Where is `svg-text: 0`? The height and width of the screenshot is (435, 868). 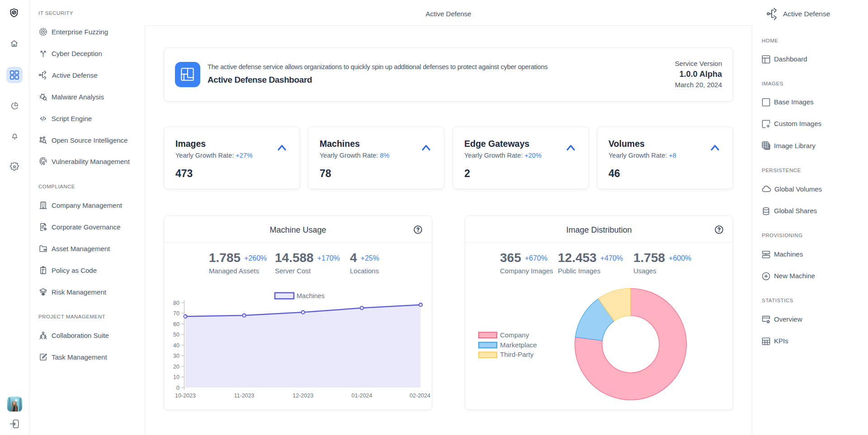
svg-text: 0 is located at coordinates (178, 388).